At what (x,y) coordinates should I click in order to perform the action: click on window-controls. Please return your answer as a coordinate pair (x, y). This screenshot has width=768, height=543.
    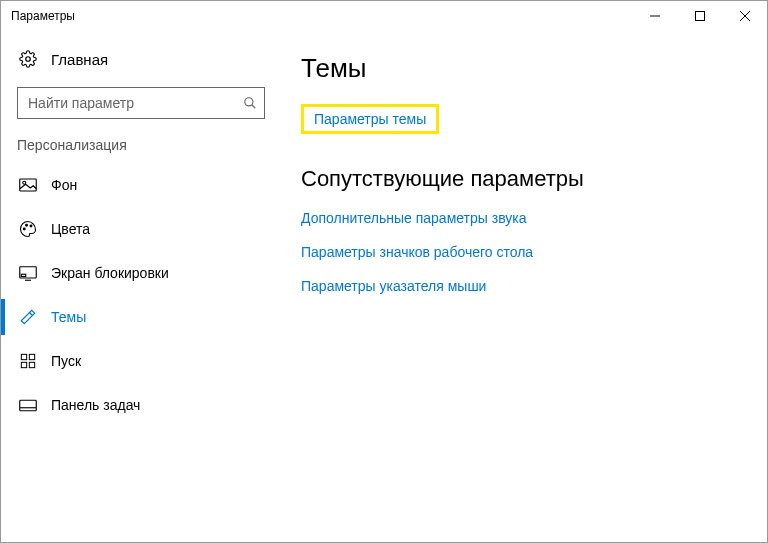
    Looking at the image, I should click on (700, 16).